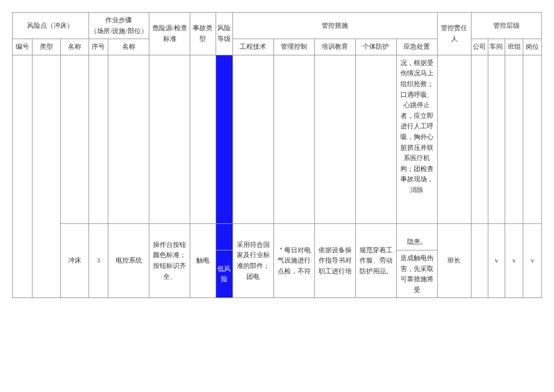 The image size is (554, 392). Describe the element at coordinates (454, 261) in the screenshot. I see `cell-zrr: 班长` at that location.